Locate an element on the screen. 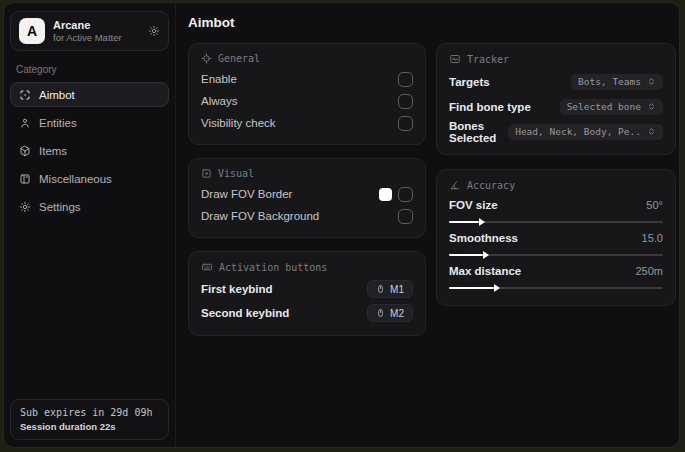 The width and height of the screenshot is (685, 452). sidebar-item-items: Items is located at coordinates (90, 150).